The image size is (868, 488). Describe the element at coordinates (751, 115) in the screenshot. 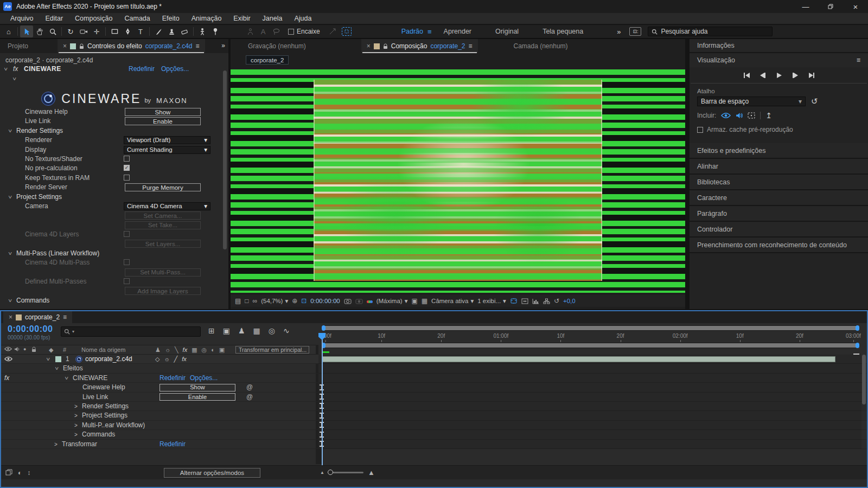

I see `include-overlays-icon` at that location.